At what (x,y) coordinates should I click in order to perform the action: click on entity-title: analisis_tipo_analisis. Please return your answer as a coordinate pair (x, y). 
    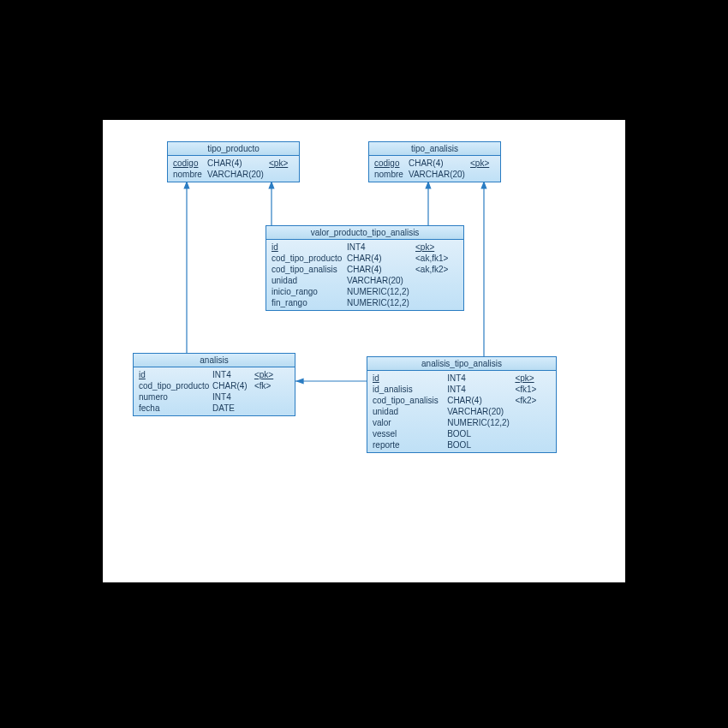
    Looking at the image, I should click on (462, 364).